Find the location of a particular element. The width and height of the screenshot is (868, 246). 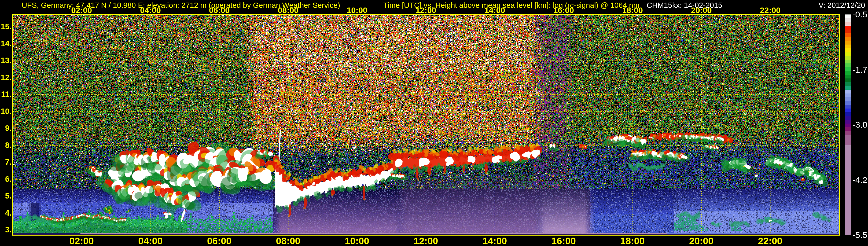

y-tick-label: 11. is located at coordinates (6, 94).